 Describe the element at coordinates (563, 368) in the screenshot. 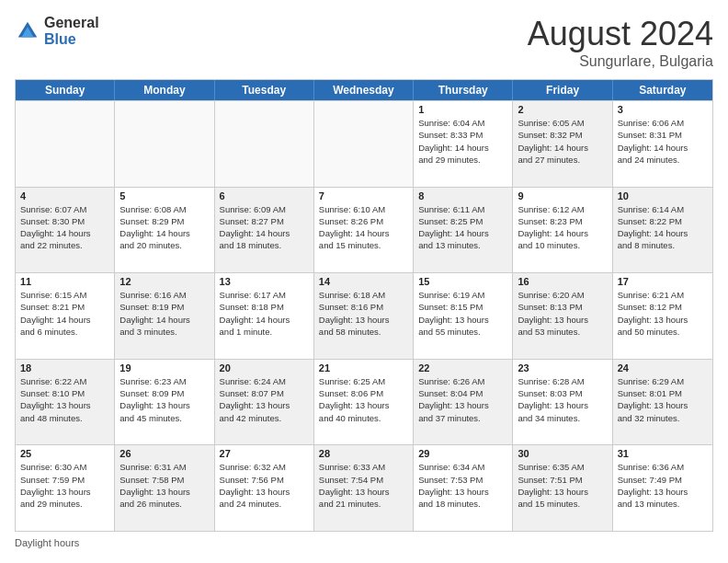

I see `day-number: 23` at that location.